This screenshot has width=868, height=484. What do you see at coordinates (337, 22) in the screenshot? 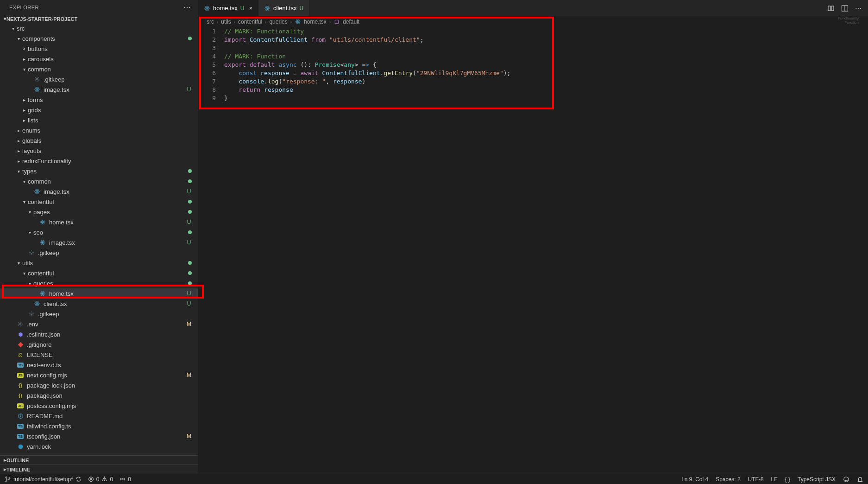
I see `symbol-method-icon` at bounding box center [337, 22].